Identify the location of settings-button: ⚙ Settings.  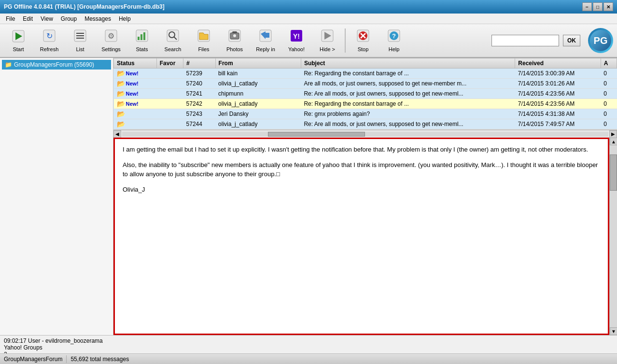
(111, 41).